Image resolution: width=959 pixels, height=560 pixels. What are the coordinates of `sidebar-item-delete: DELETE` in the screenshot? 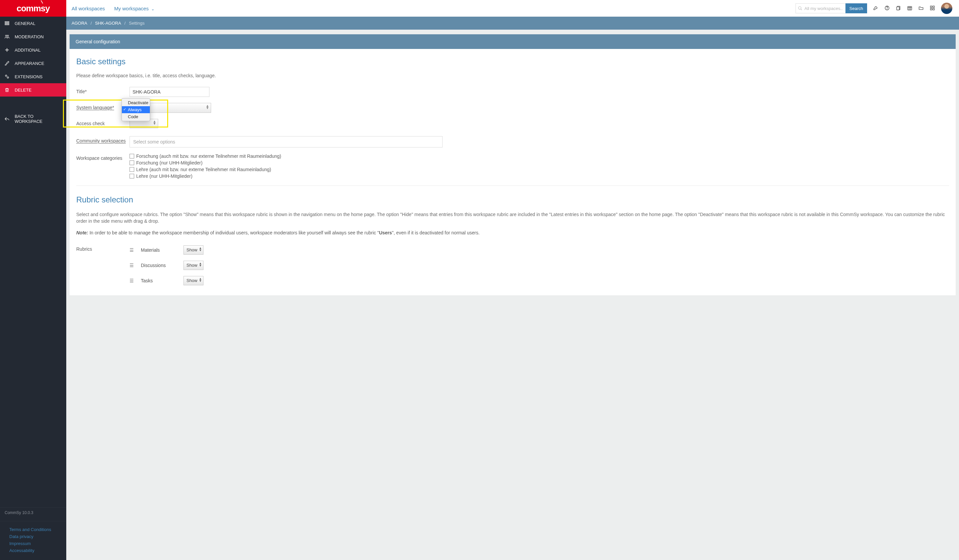 It's located at (33, 90).